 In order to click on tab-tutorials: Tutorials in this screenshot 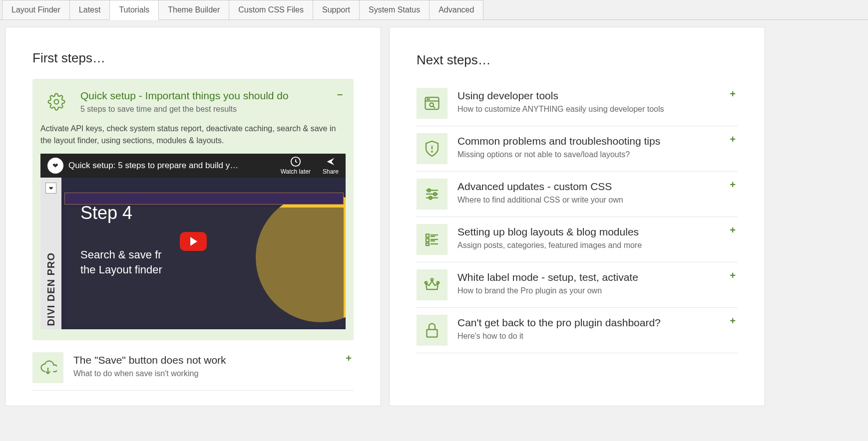, I will do `click(134, 10)`.